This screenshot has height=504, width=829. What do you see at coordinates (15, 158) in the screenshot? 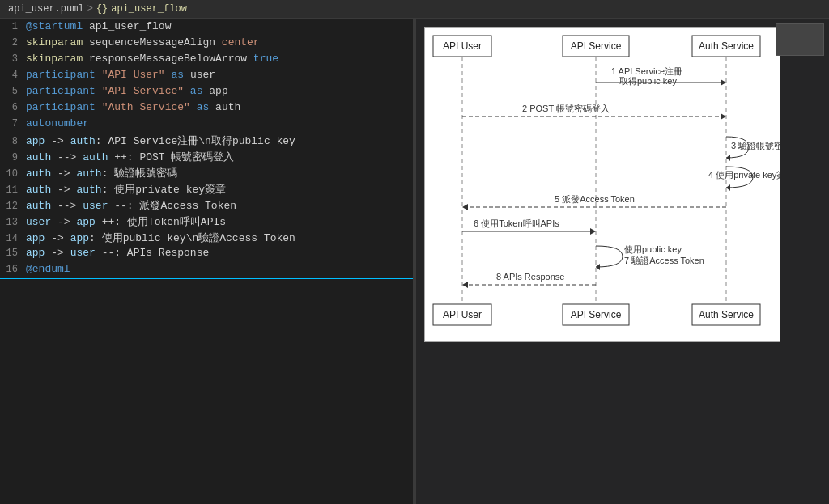
I see `line-number: 9` at bounding box center [15, 158].